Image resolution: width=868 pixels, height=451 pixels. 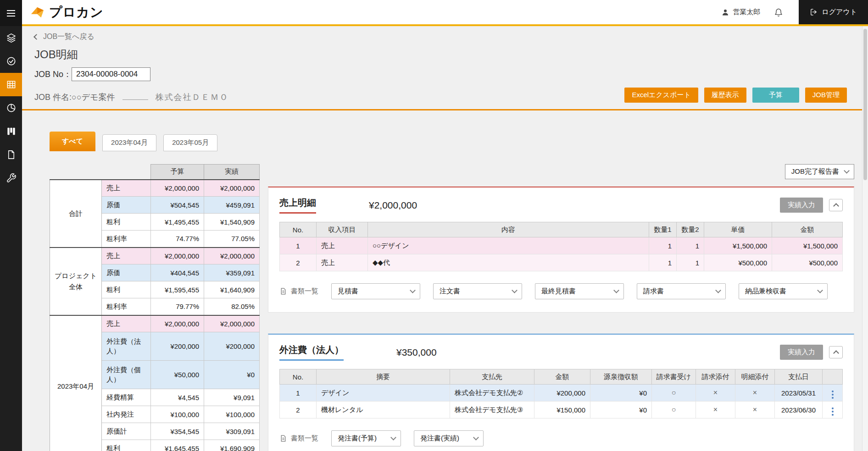 What do you see at coordinates (508, 246) in the screenshot?
I see `cell-description: ○○デザイン` at bounding box center [508, 246].